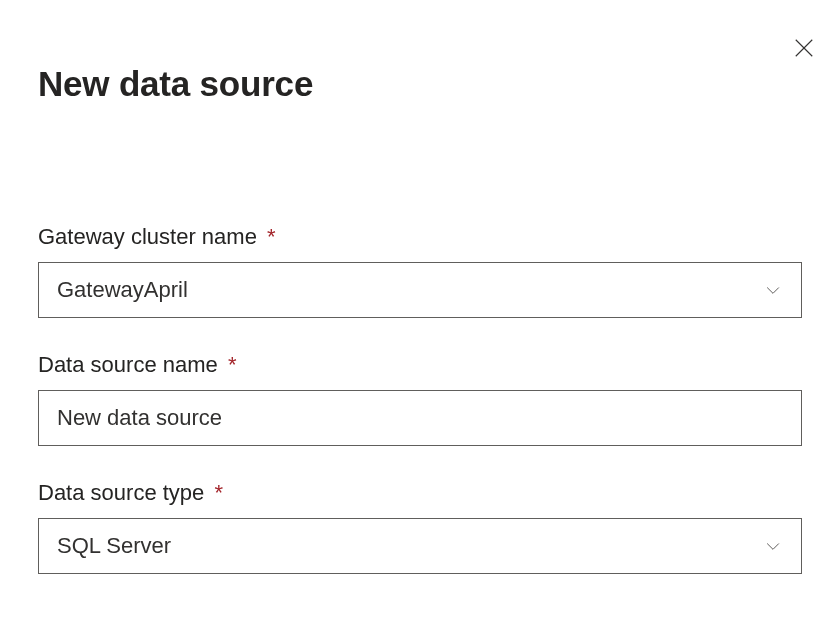 The image size is (840, 620). I want to click on gateway-cluster-label-text: Gateway cluster name, so click(148, 236).